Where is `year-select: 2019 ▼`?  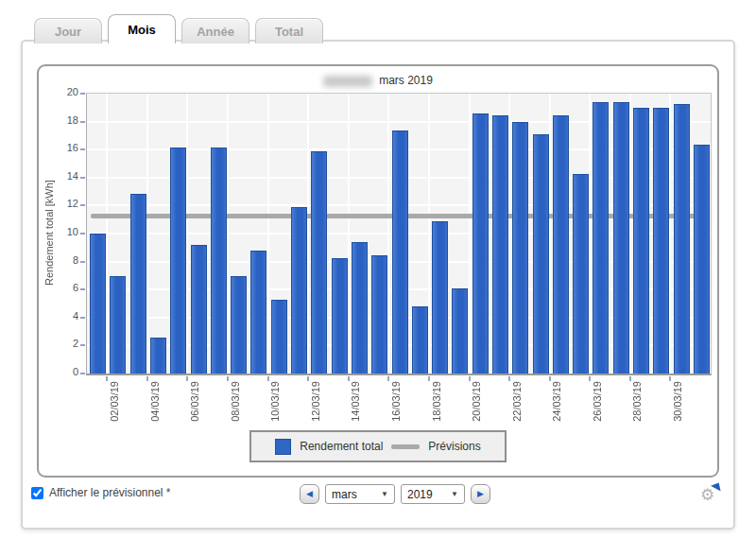 year-select: 2019 ▼ is located at coordinates (433, 494).